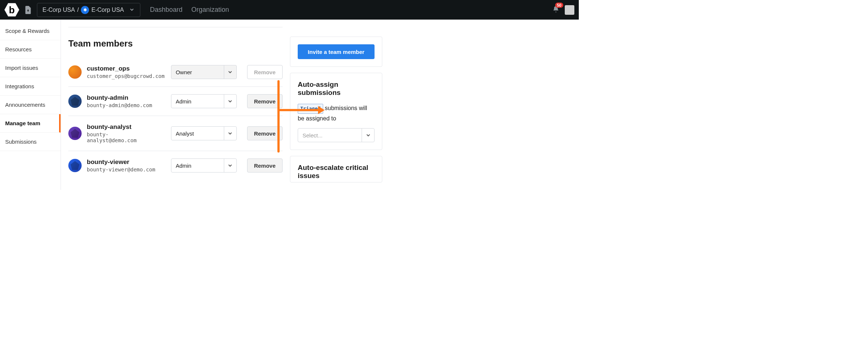  I want to click on nav-dashboard: Dashboard, so click(166, 10).